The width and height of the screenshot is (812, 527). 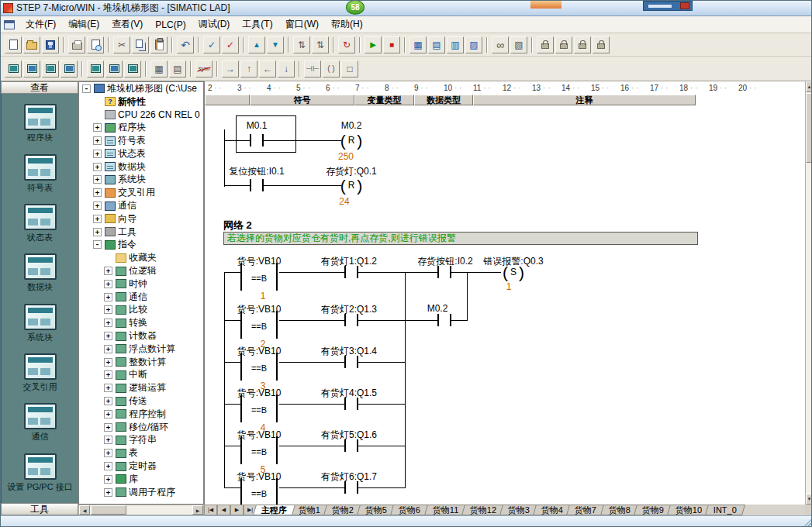 I want to click on tab-cargo8: 货物8, so click(x=620, y=510).